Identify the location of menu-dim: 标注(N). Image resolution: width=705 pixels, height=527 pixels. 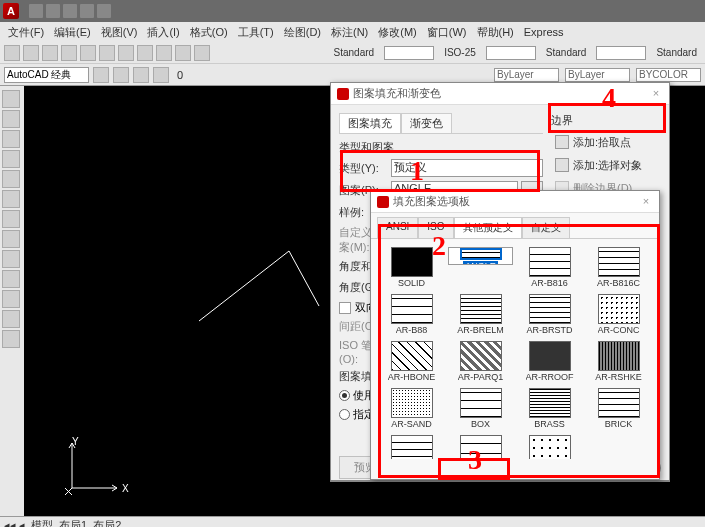
(350, 32).